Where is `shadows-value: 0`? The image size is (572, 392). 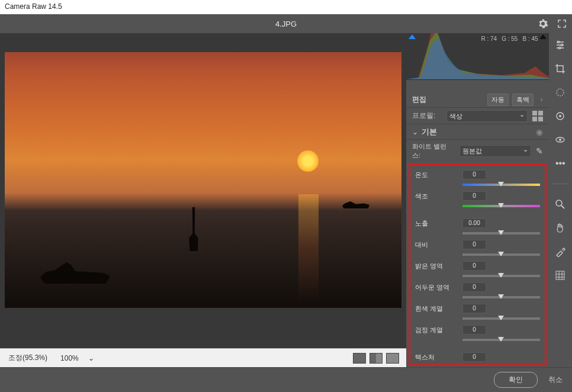
shadows-value: 0 is located at coordinates (474, 287).